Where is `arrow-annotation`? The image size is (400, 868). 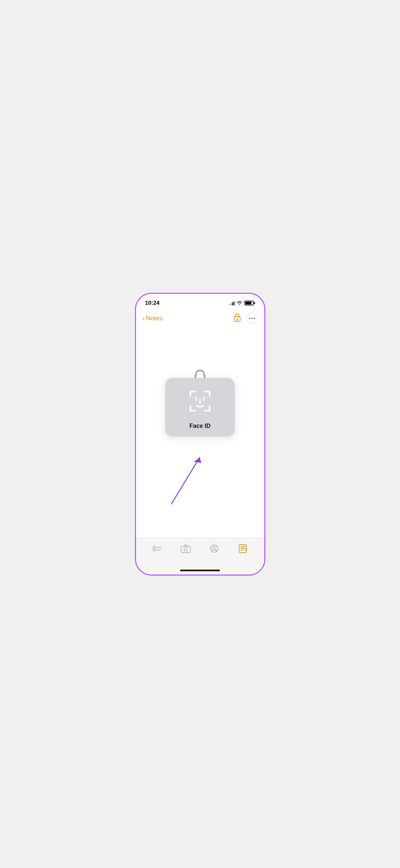
arrow-annotation is located at coordinates (183, 476).